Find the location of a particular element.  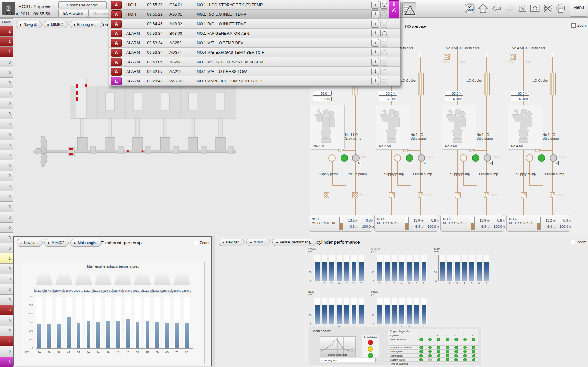

dock-page-button: 2 is located at coordinates (6, 31).